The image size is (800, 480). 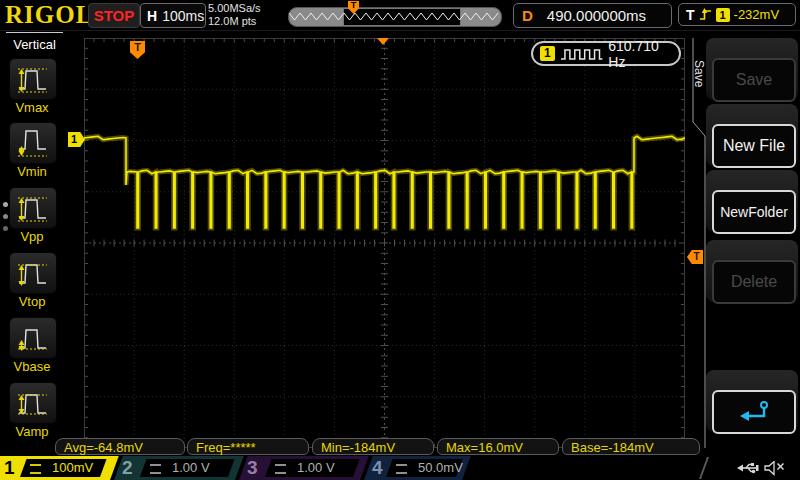 I want to click on memory-position-bar, so click(x=395, y=17).